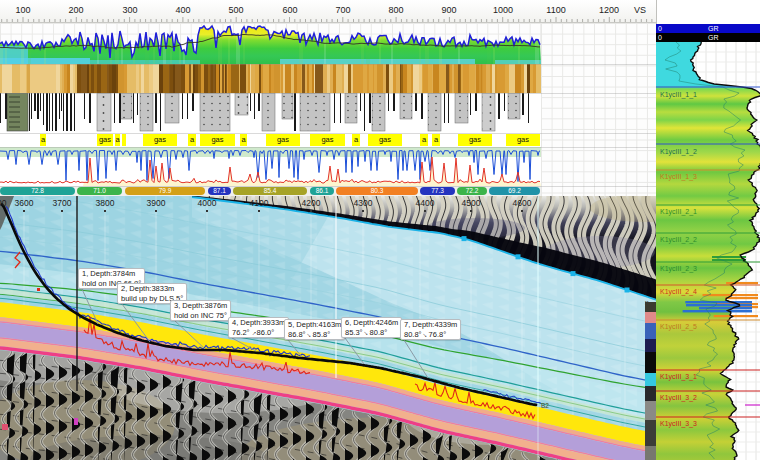 Image resolution: width=760 pixels, height=460 pixels. What do you see at coordinates (4, 203) in the screenshot?
I see `svg-text: 3500` at bounding box center [4, 203].